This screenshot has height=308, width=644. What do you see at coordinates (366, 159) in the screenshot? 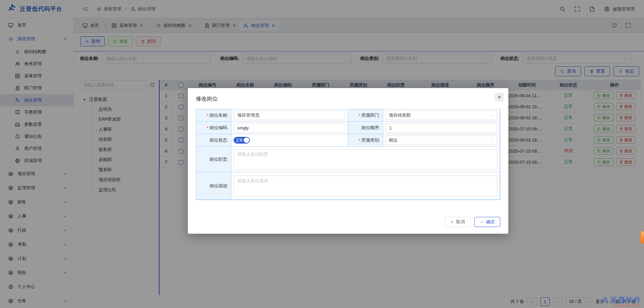
I see `position-duty-field` at bounding box center [366, 159].